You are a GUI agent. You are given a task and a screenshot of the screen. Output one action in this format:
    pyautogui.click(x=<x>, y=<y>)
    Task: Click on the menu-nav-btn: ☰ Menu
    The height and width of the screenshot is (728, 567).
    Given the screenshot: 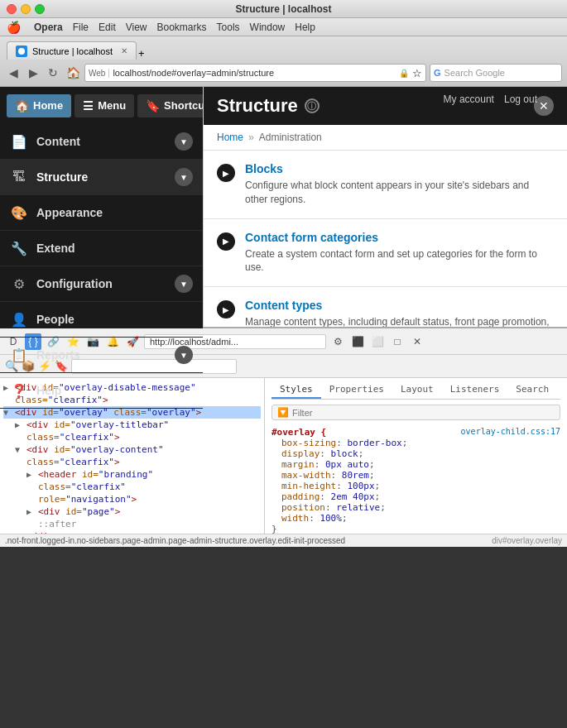 What is the action you would take?
    pyautogui.click(x=104, y=106)
    